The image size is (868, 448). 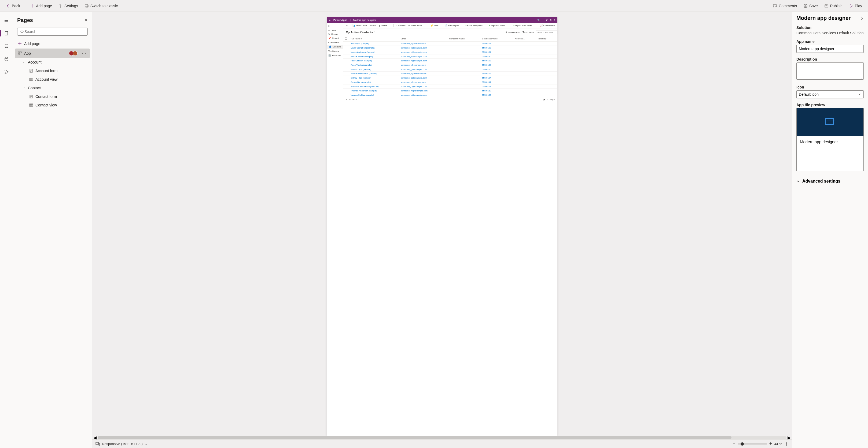 I want to click on cmd-export-excel: x Export to Excel, so click(x=497, y=26).